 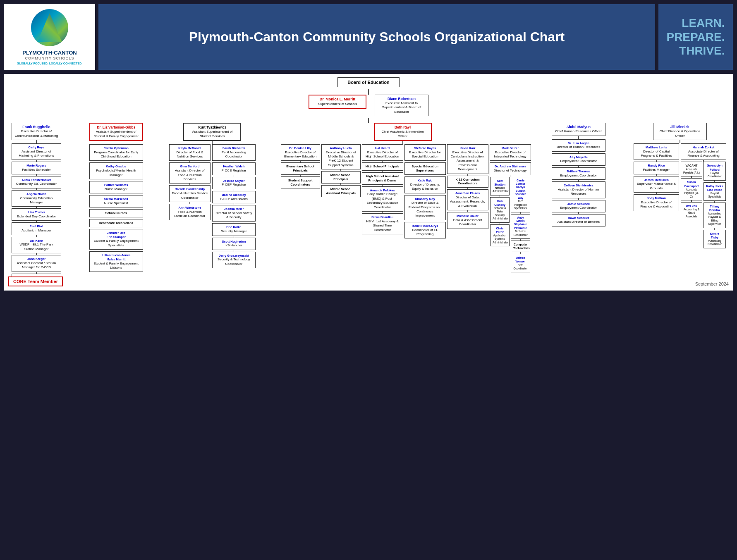 What do you see at coordinates (692, 211) in the screenshot?
I see `wei-zhu: Wei ZhuAccounting & Grant Associate` at bounding box center [692, 211].